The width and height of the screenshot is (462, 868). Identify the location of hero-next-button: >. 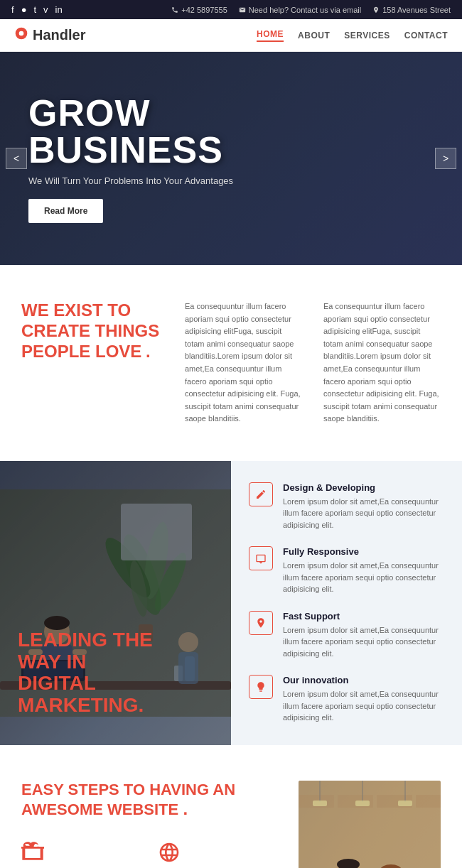
(446, 158).